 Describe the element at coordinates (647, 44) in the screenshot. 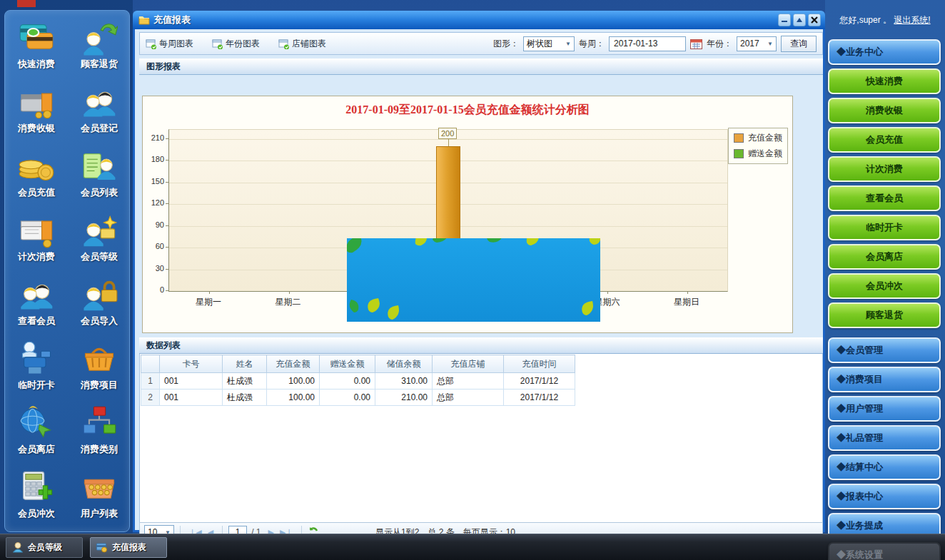

I see `week-date-input: 2017-01-13` at that location.